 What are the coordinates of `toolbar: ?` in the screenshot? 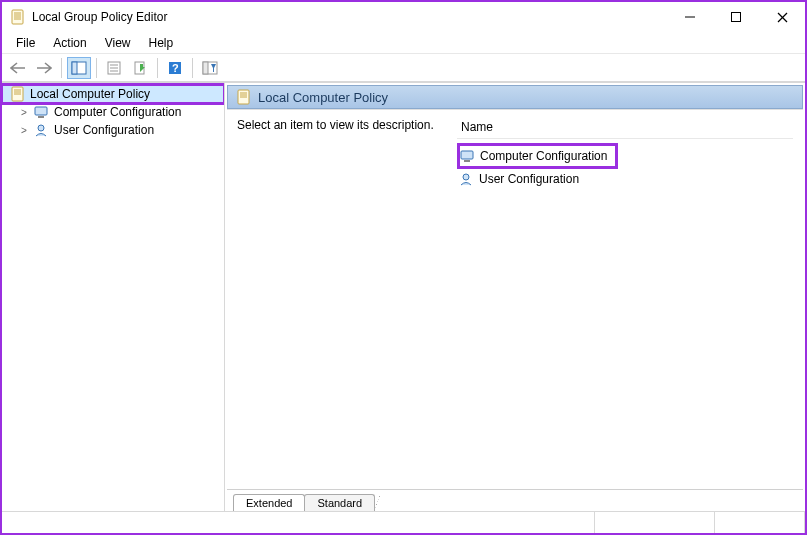 It's located at (404, 68).